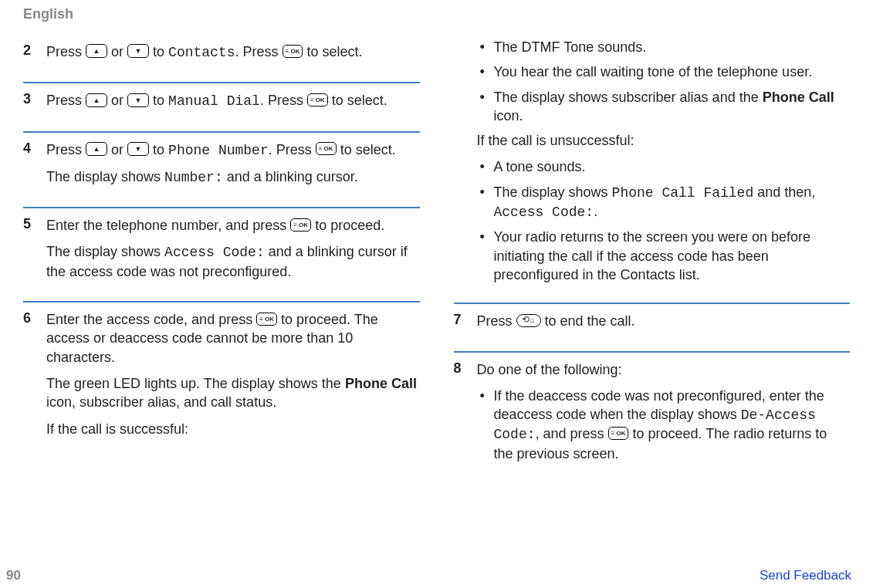 The image size is (873, 588). What do you see at coordinates (233, 150) in the screenshot?
I see `step-4-text-1: Press or to Phone Number. Press to selec…` at bounding box center [233, 150].